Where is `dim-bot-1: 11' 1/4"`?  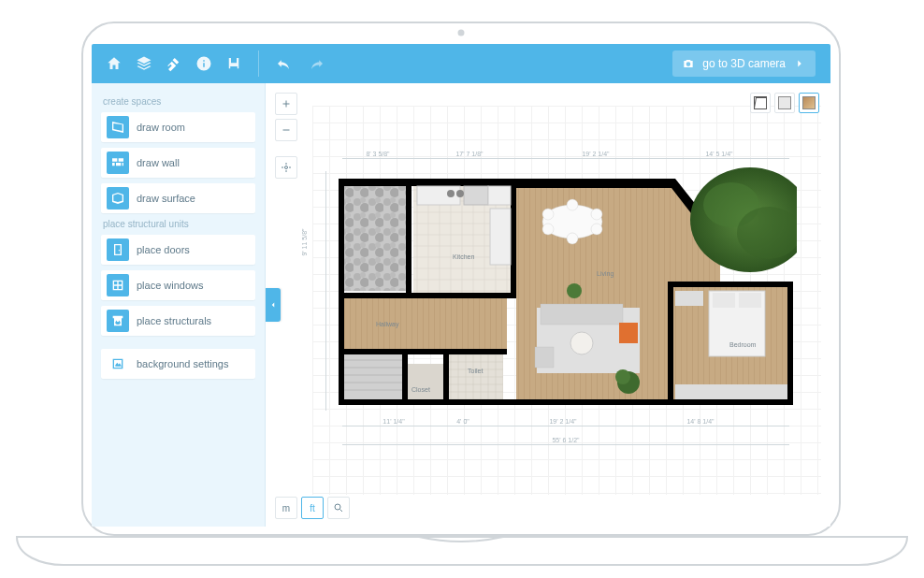
dim-bot-1: 11' 1/4" is located at coordinates (394, 421).